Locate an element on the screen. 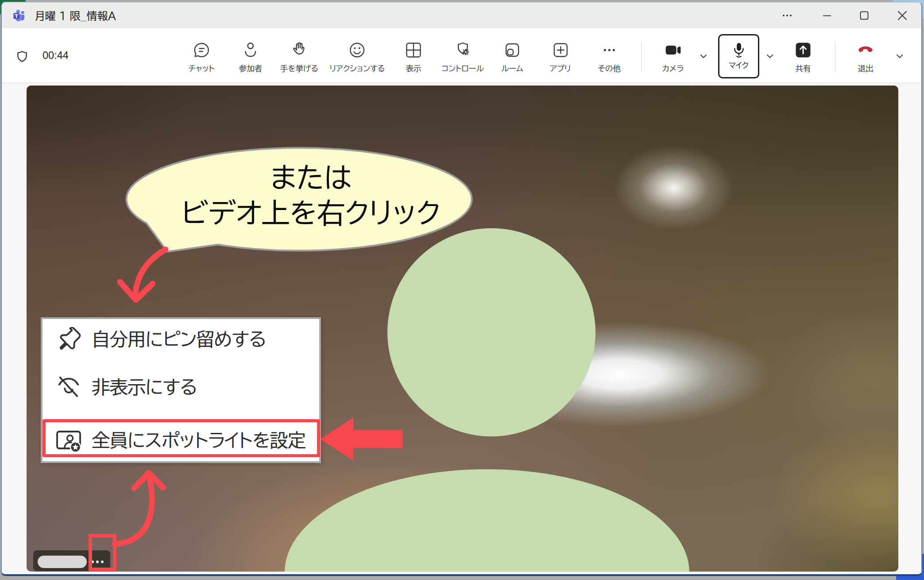 The width and height of the screenshot is (924, 580). window-minimize-icon is located at coordinates (827, 16).